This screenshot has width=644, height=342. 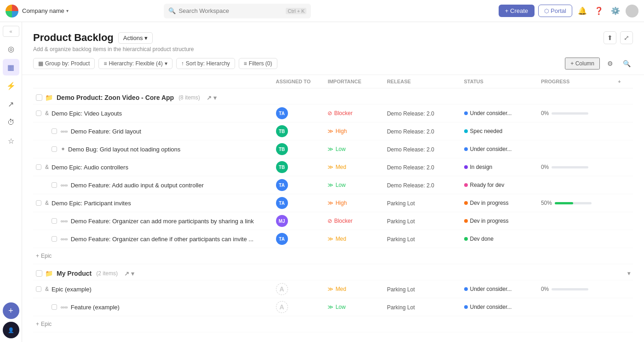 What do you see at coordinates (333, 324) in the screenshot?
I see `add-epic-cell: + Epic` at bounding box center [333, 324].